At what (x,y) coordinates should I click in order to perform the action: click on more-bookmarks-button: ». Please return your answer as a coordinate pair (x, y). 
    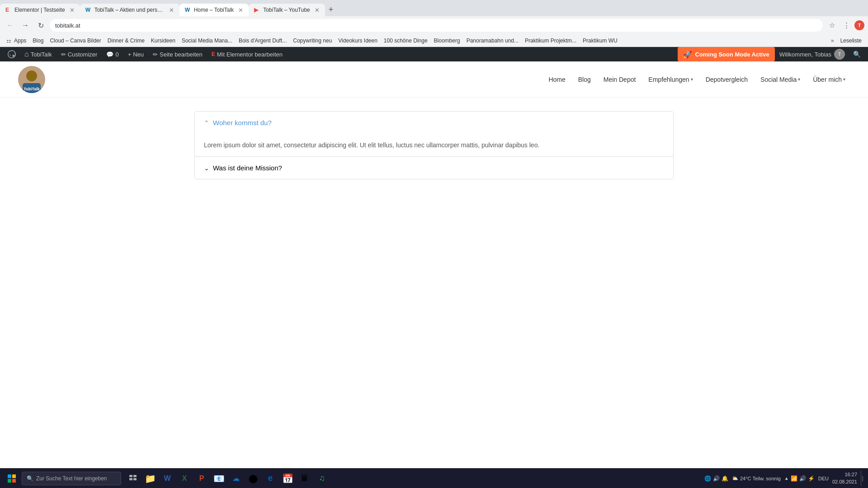
    Looking at the image, I should click on (833, 41).